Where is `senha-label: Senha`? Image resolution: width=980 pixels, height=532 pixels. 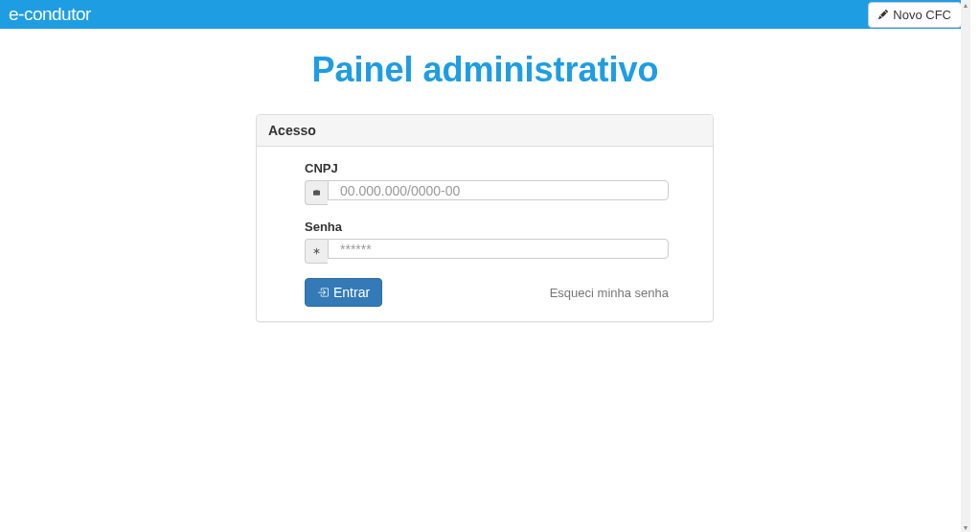 senha-label: Senha is located at coordinates (502, 226).